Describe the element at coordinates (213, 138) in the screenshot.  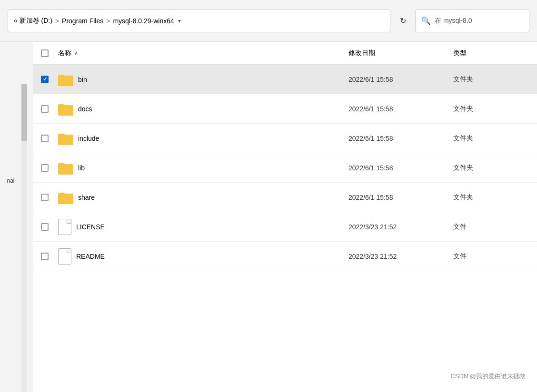
I see `file-name: include` at that location.